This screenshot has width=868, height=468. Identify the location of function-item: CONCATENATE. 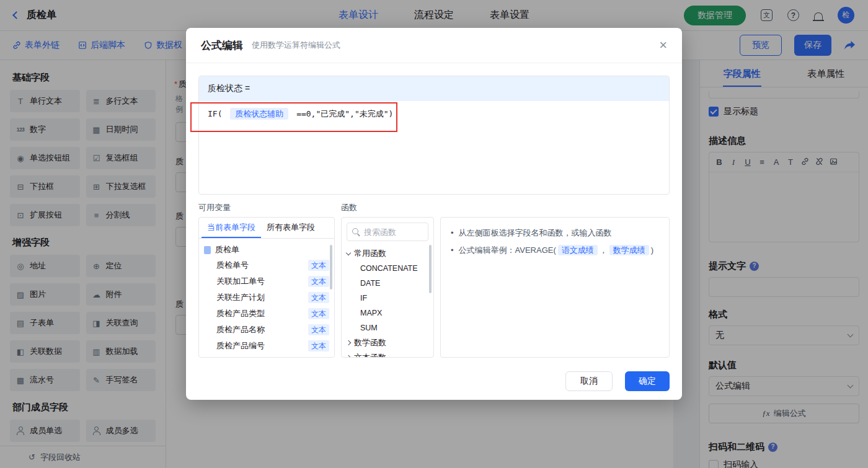
(388, 268).